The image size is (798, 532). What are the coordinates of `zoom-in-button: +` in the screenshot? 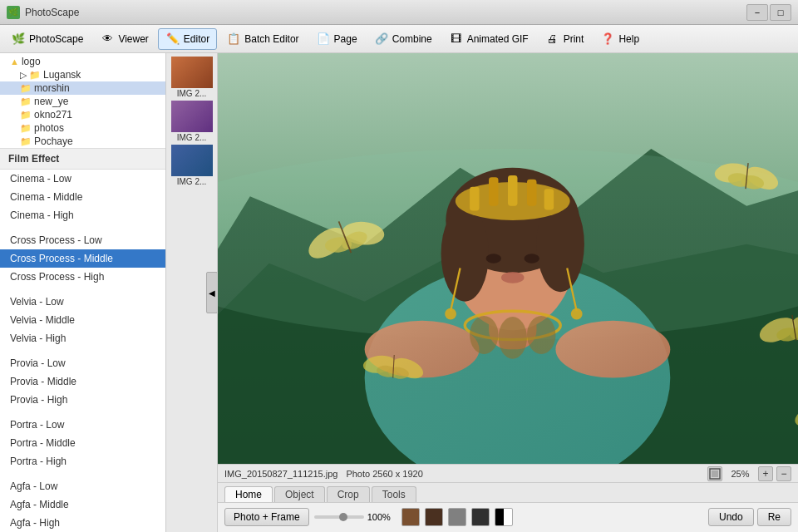 It's located at (766, 474).